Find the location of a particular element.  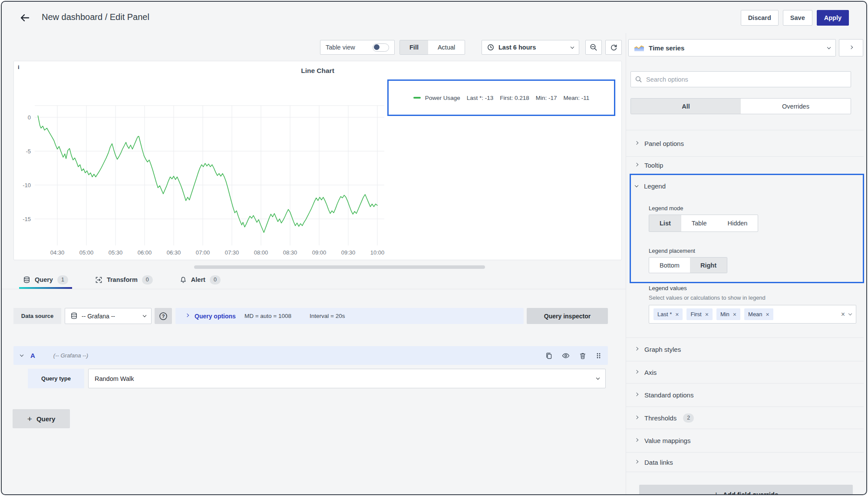

tab-badge: 0 is located at coordinates (148, 280).